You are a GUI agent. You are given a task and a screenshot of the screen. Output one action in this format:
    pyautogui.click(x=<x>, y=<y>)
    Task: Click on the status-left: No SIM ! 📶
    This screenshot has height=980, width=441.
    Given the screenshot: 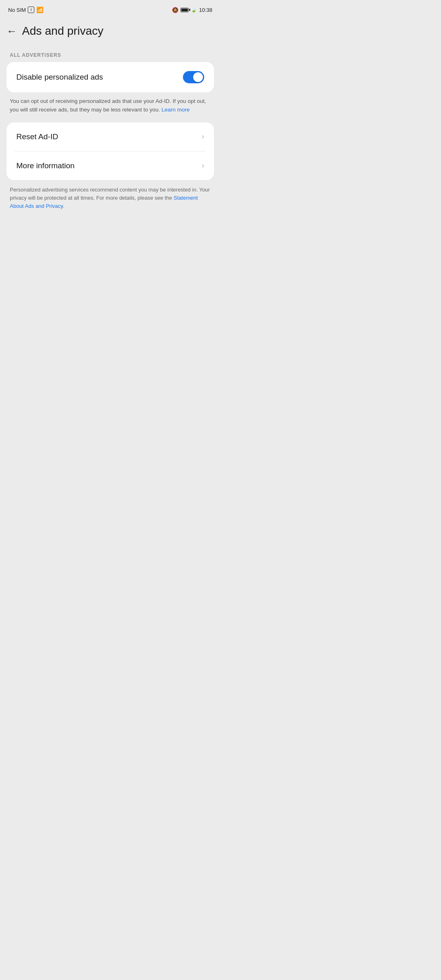 What is the action you would take?
    pyautogui.click(x=26, y=10)
    